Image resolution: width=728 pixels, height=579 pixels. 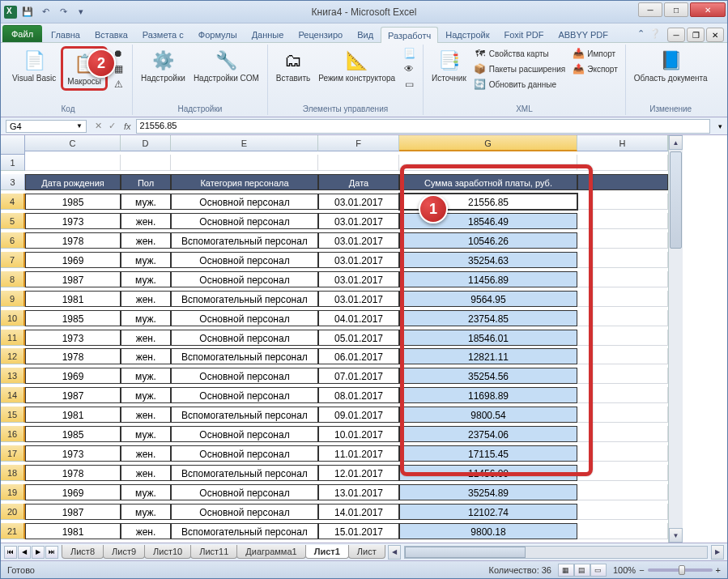 What do you see at coordinates (83, 552) in the screenshot?
I see `sheet-tab: Лист8` at bounding box center [83, 552].